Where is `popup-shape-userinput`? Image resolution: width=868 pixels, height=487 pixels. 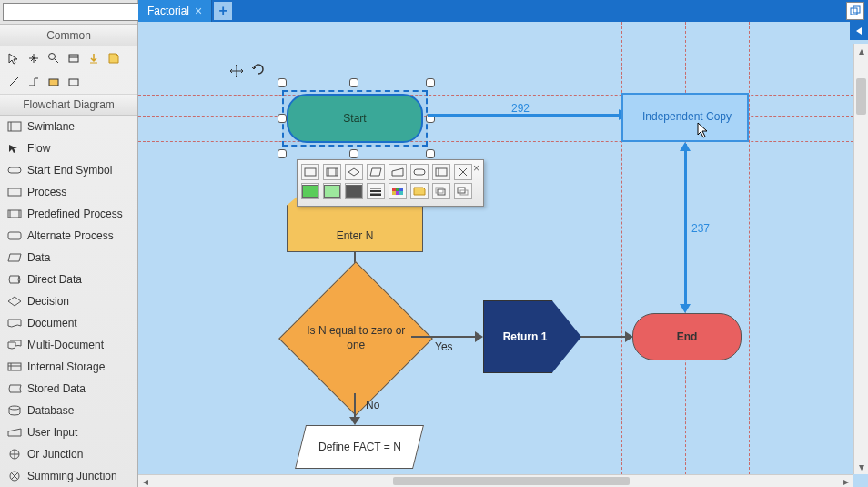 popup-shape-userinput is located at coordinates (398, 172).